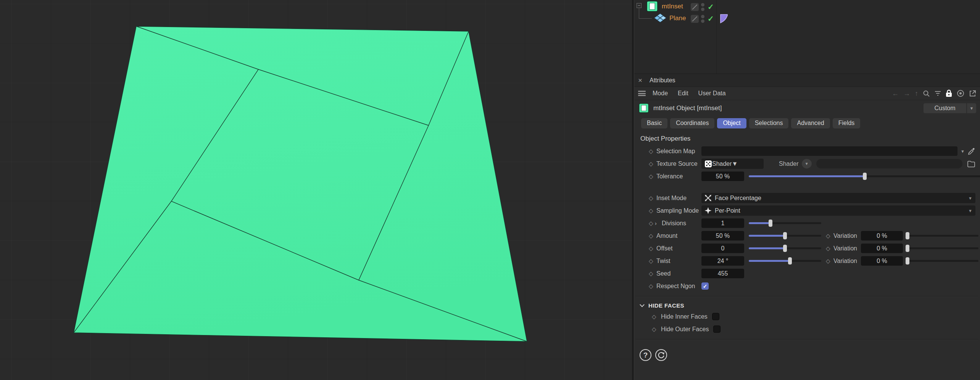 The image size is (980, 380). What do you see at coordinates (657, 223) in the screenshot?
I see `expand-chevron-icon: ›` at bounding box center [657, 223].